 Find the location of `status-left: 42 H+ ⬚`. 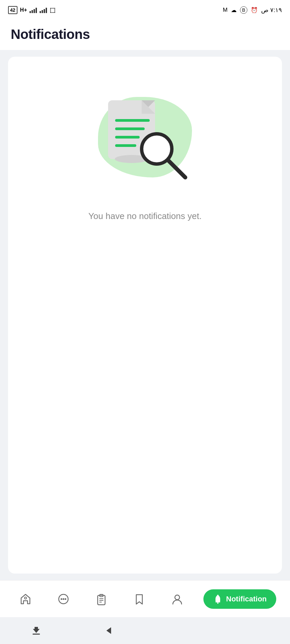

status-left: 42 H+ ⬚ is located at coordinates (32, 10).